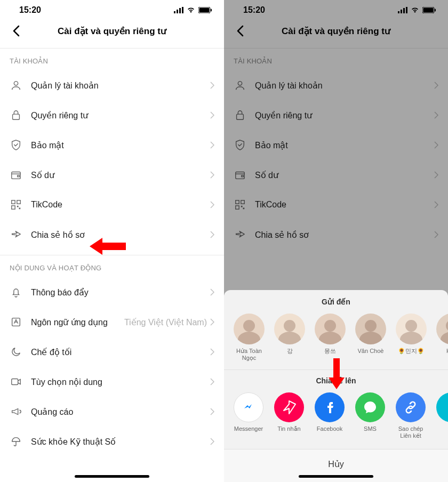 The image size is (448, 482). Describe the element at coordinates (16, 412) in the screenshot. I see `megaphone-icon` at that location.